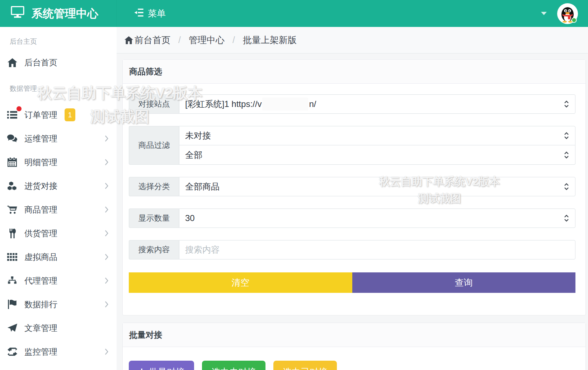 This screenshot has height=370, width=588. Describe the element at coordinates (58, 328) in the screenshot. I see `sidebar-item-articles: 文章管理` at that location.